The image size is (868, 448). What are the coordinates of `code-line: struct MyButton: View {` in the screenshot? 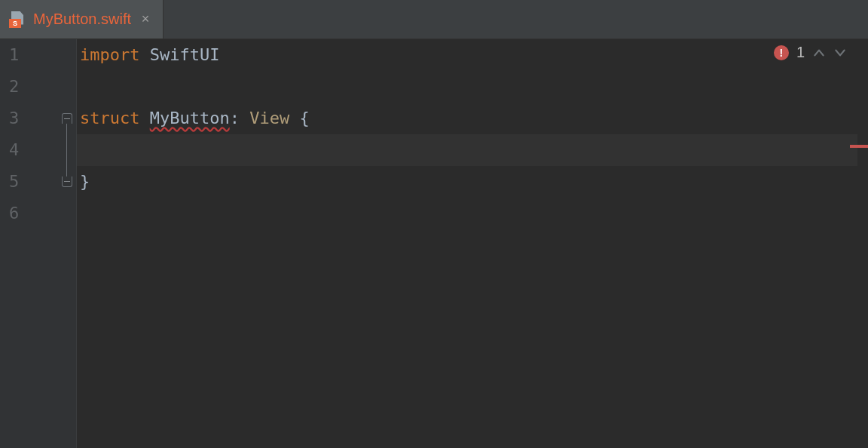 It's located at (467, 118).